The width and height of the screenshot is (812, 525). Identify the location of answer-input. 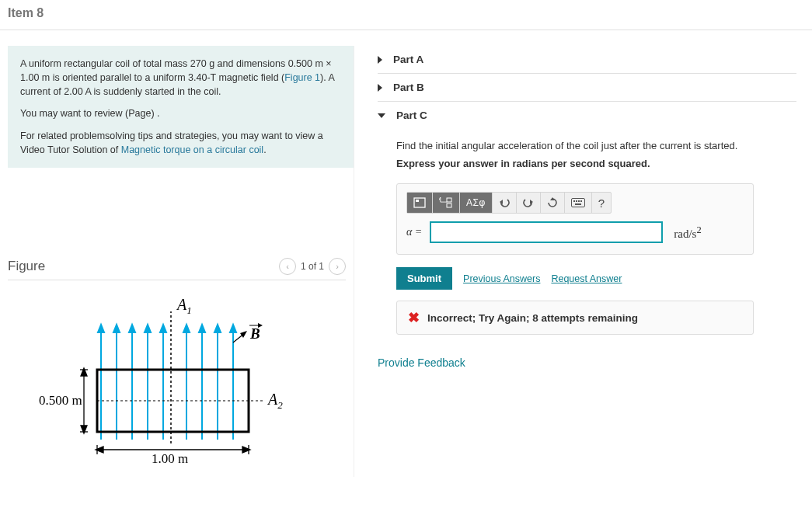
(546, 232).